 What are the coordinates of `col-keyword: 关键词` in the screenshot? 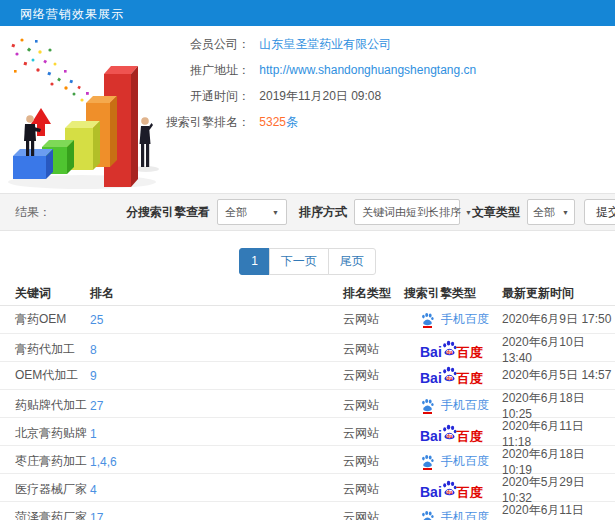 It's located at (52, 294).